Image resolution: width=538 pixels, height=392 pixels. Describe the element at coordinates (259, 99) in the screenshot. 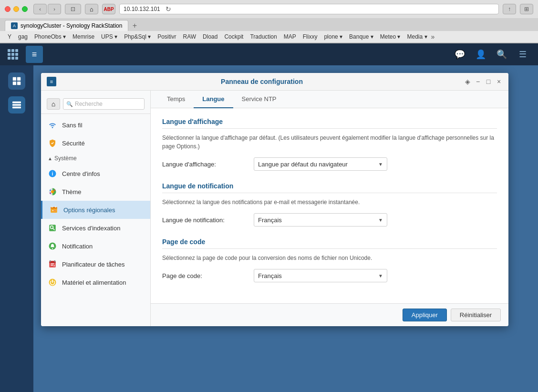

I see `tab-service-ntp: Service NTP` at that location.